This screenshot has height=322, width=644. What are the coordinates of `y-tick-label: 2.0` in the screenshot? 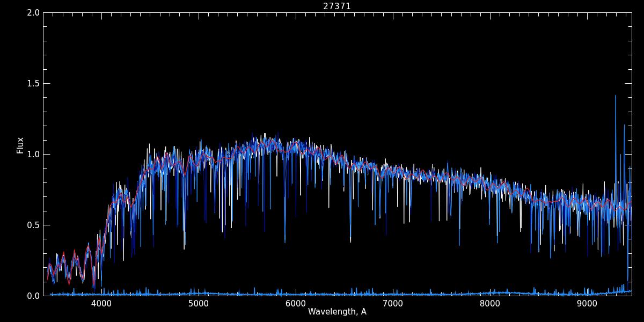 It's located at (20, 13).